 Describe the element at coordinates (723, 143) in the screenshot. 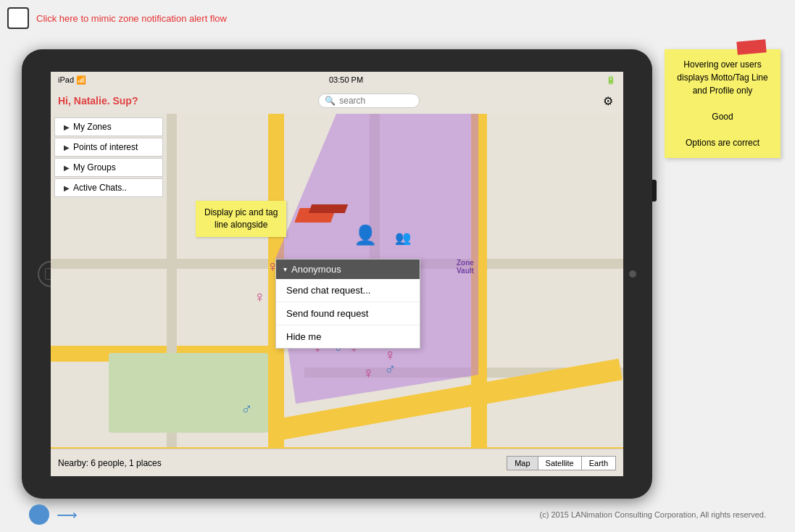

I see `sticky-line3: Options are correct` at that location.